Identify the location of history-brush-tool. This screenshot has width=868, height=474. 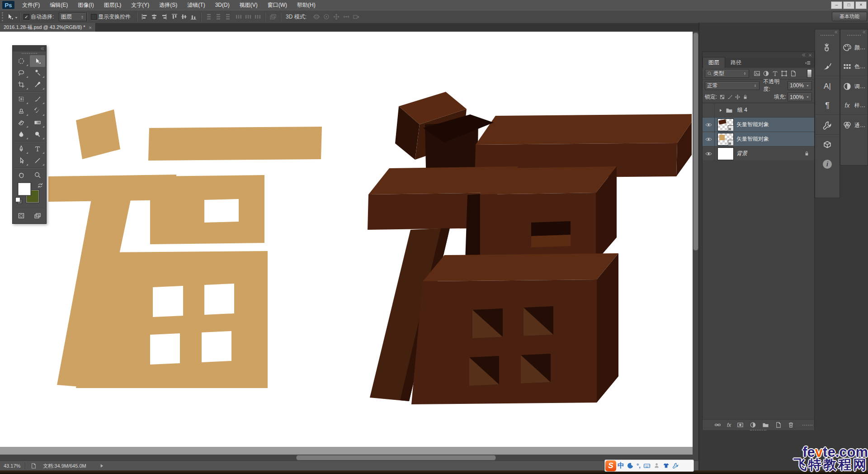
(38, 111).